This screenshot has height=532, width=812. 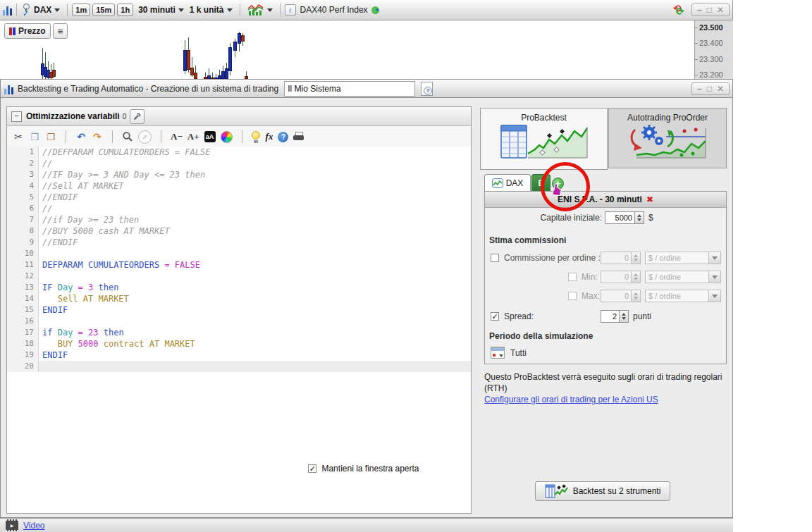 I want to click on code-line: 16, so click(x=239, y=321).